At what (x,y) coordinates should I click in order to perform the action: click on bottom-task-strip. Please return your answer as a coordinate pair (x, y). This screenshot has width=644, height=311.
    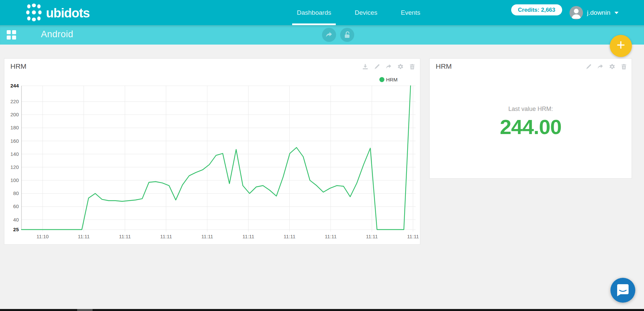
    Looking at the image, I should click on (322, 310).